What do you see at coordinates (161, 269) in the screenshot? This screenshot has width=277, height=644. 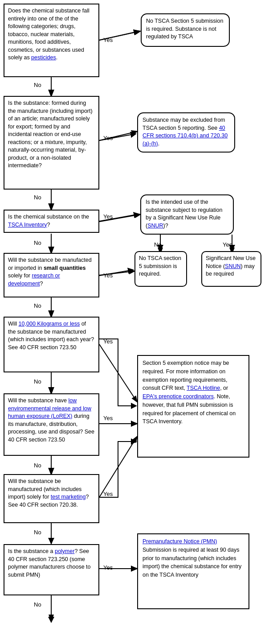 I see `box-snur-no: No TSCA section 5 submission is required…` at bounding box center [161, 269].